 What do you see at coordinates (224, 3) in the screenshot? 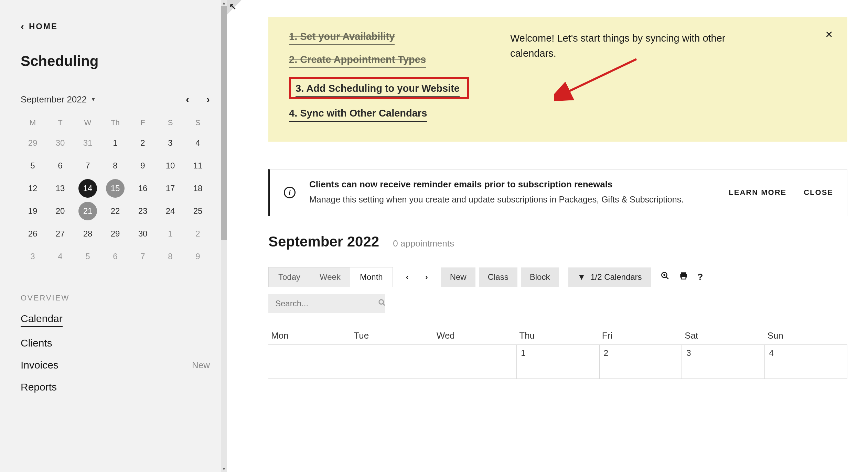
I see `scroll-up-icon: ▲` at bounding box center [224, 3].